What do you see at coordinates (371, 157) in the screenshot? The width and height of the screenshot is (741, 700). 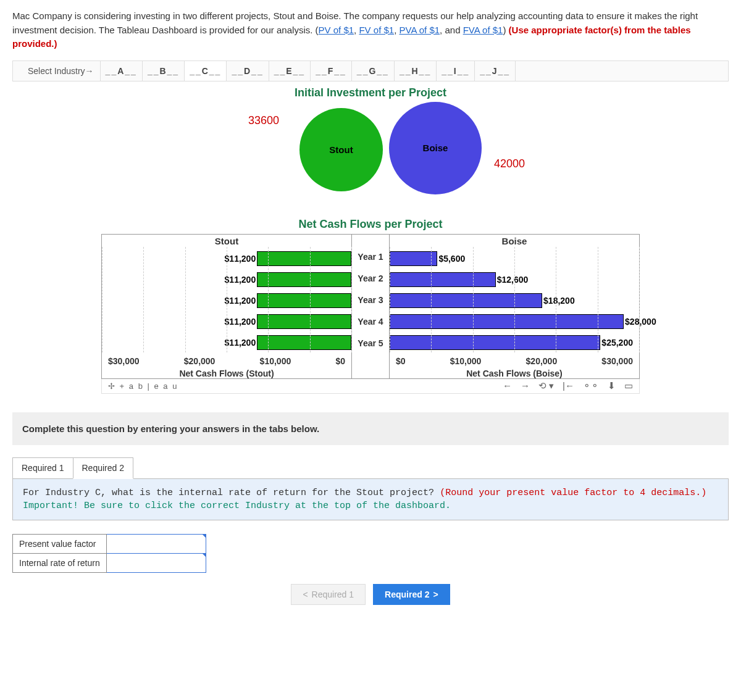 I see `investment-circles: 33600 42000 Stout Boise` at bounding box center [371, 157].